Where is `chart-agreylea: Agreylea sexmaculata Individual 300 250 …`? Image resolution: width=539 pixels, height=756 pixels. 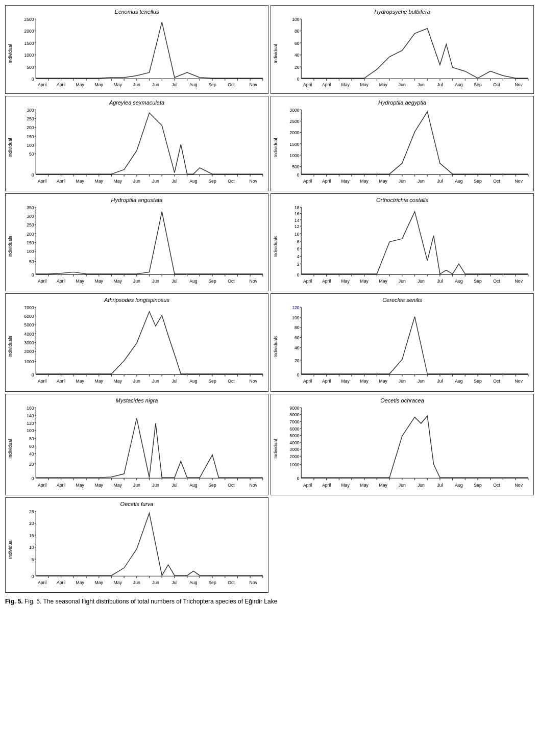 chart-agreylea: Agreylea sexmaculata Individual 300 250 … is located at coordinates (137, 144).